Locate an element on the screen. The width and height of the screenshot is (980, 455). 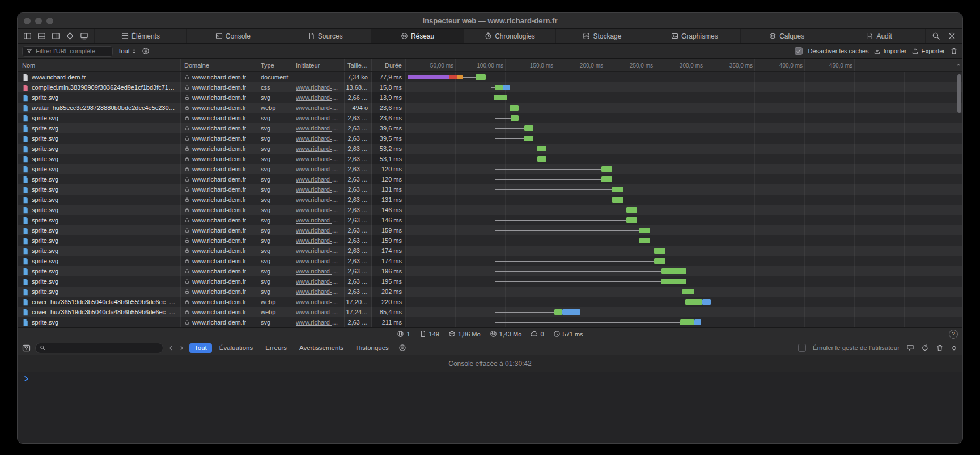
column-header-duration: Durée is located at coordinates (389, 65).